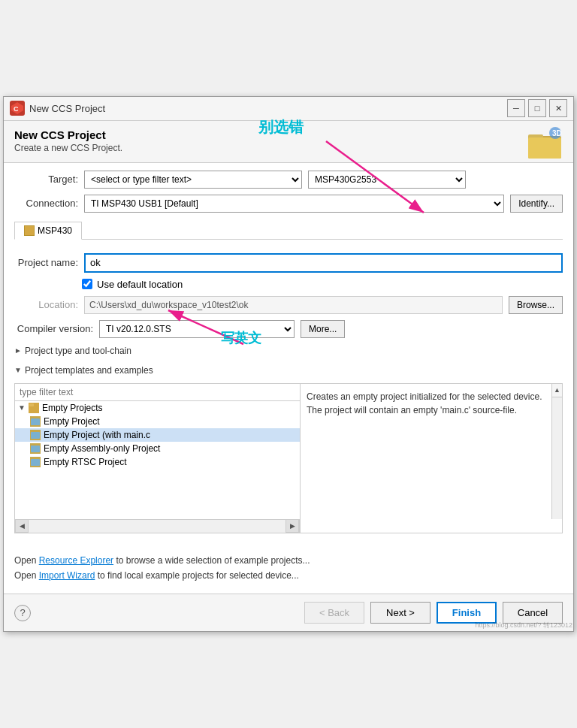 Image resolution: width=577 pixels, height=728 pixels. I want to click on use-default-location-label: Use default location, so click(140, 284).